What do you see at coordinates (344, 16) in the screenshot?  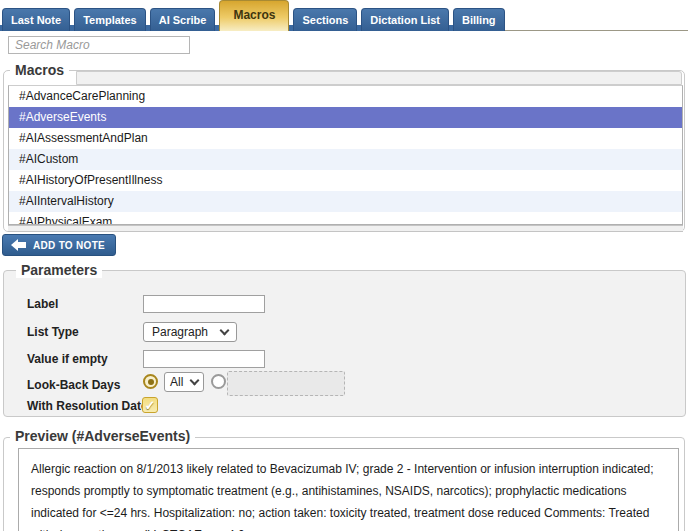 I see `tab-bar: Last Note Templates AI Scribe Macros Sec…` at bounding box center [344, 16].